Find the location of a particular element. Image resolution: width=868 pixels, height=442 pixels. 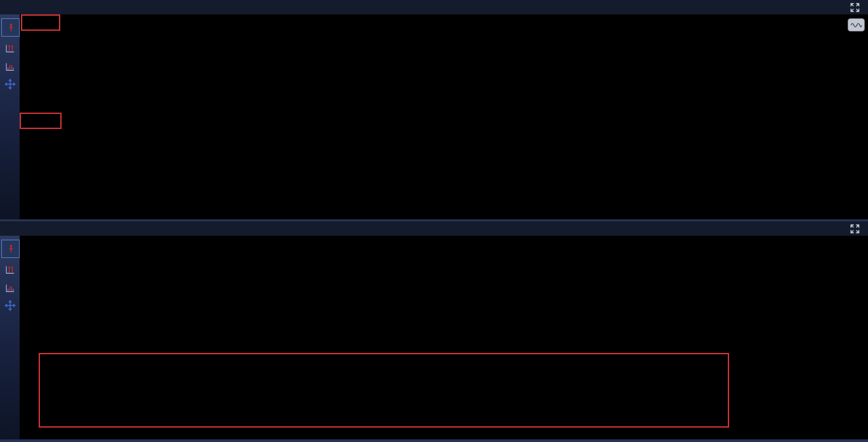

before-repair-region-box is located at coordinates (384, 390).